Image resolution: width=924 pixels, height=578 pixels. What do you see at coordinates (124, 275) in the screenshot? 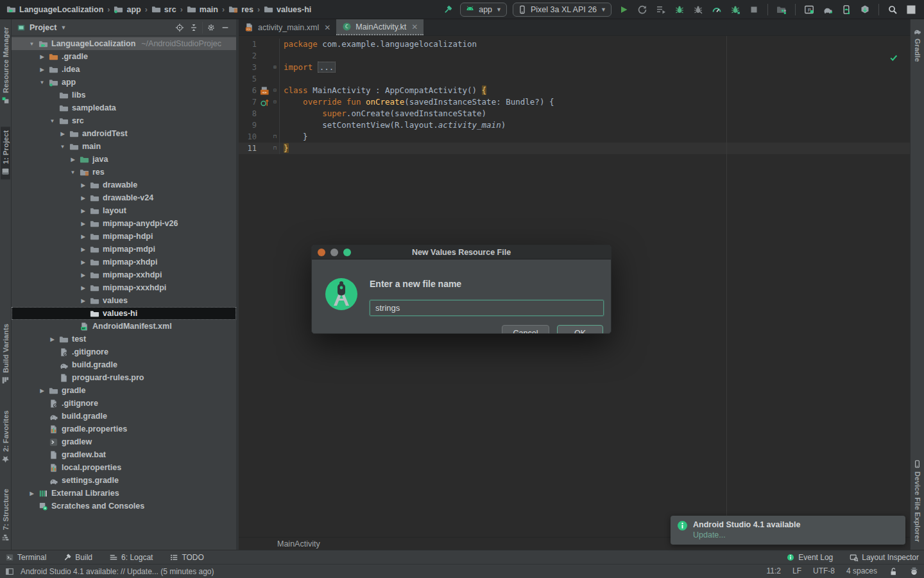
I see `tree-item-mipmap-xxhdpi: ▶mipmap-xxhdpi` at bounding box center [124, 275].